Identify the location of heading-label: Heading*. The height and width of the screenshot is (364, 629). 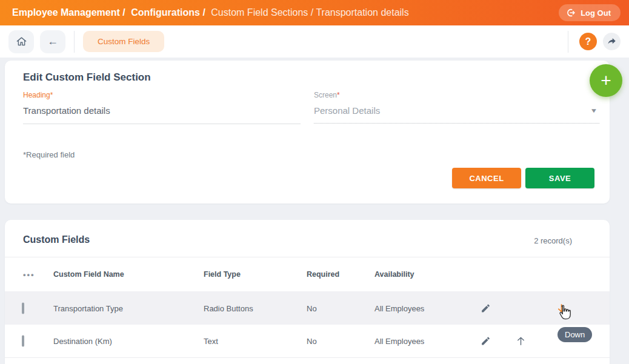
(162, 95).